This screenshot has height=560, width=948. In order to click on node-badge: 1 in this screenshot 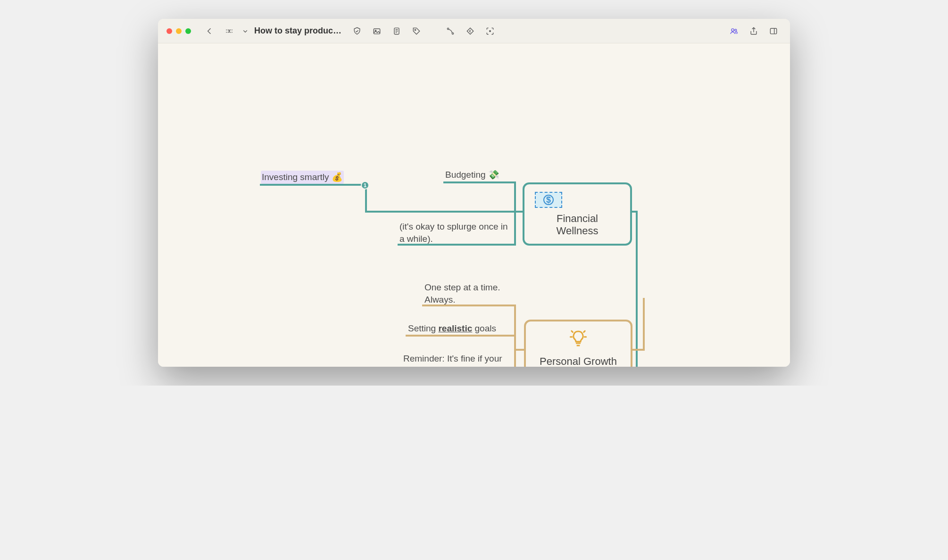, I will do `click(365, 185)`.